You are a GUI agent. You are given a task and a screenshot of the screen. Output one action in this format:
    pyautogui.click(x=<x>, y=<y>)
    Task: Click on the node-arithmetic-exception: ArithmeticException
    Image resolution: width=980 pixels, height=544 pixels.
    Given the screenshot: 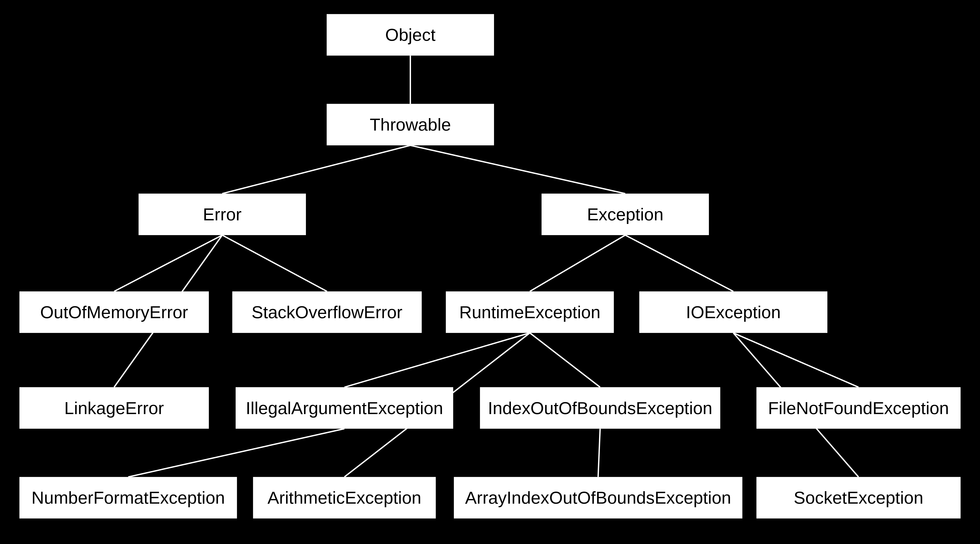 What is the action you would take?
    pyautogui.click(x=345, y=498)
    